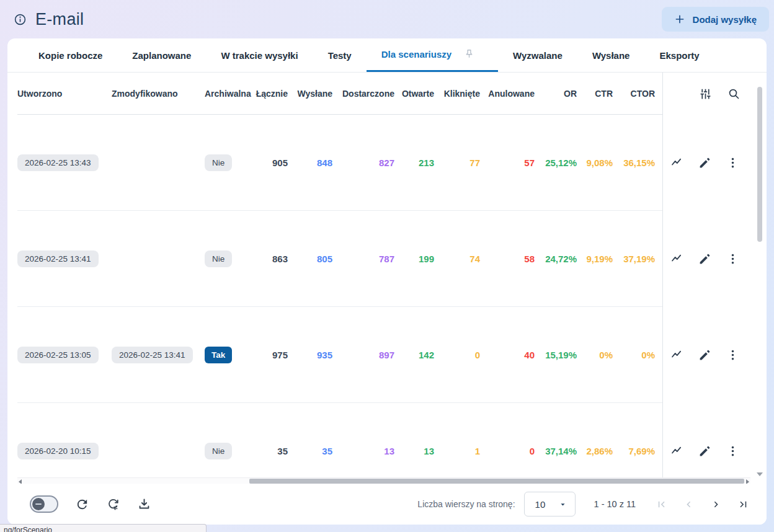  What do you see at coordinates (387, 259) in the screenshot?
I see `cell-dostarczone: 787` at bounding box center [387, 259].